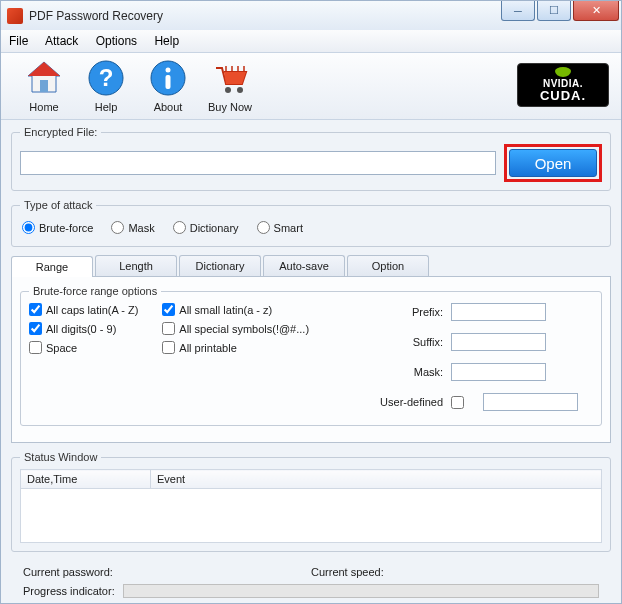  I want to click on toolbar-home: Home, so click(44, 85).